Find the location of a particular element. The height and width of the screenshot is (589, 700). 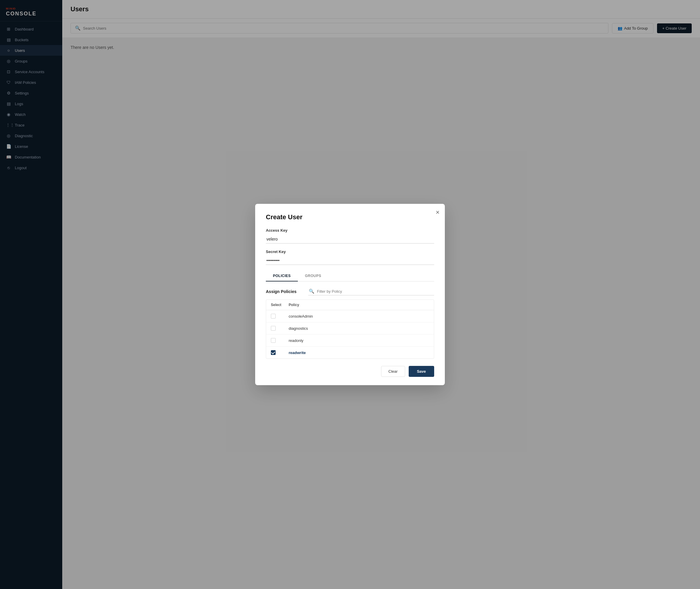

policy-checkbox-readwrite is located at coordinates (273, 353).